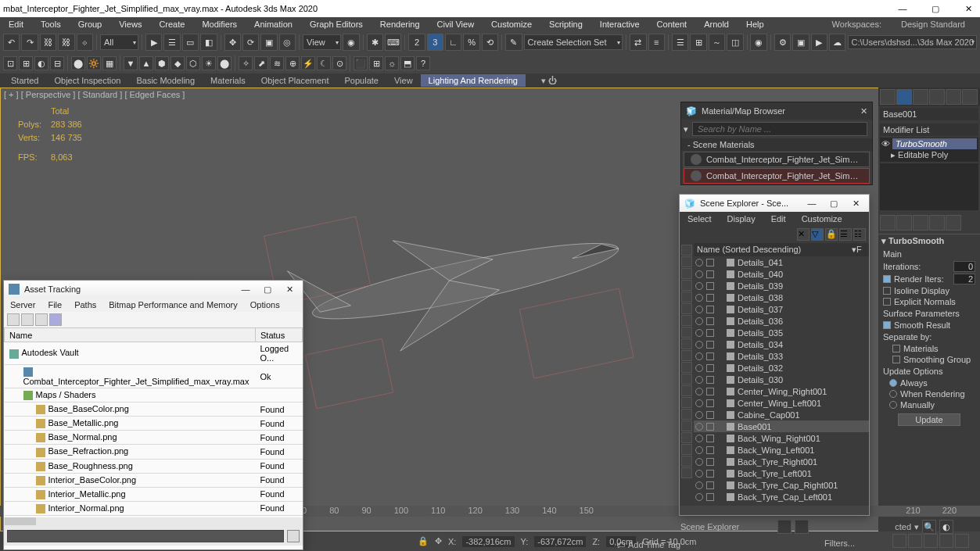  I want to click on at-close-icon: ✕, so click(289, 289).